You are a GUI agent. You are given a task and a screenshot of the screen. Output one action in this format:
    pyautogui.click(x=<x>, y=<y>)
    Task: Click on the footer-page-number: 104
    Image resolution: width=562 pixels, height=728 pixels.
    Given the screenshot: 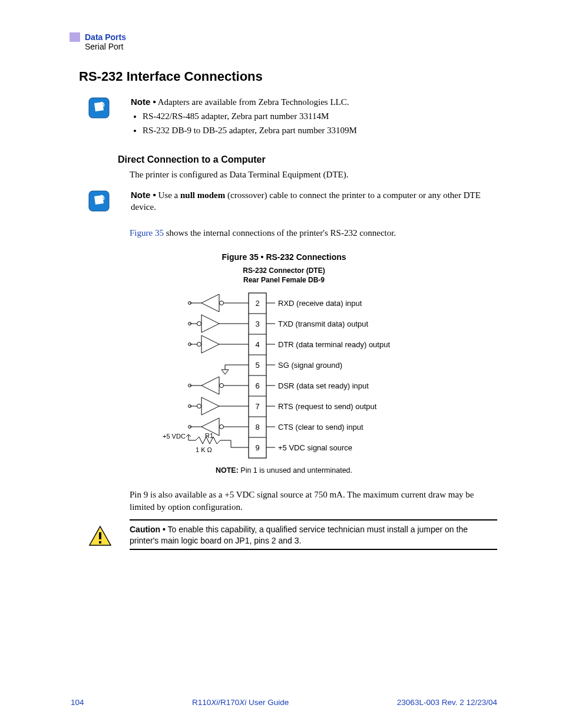 What is the action you would take?
    pyautogui.click(x=78, y=703)
    